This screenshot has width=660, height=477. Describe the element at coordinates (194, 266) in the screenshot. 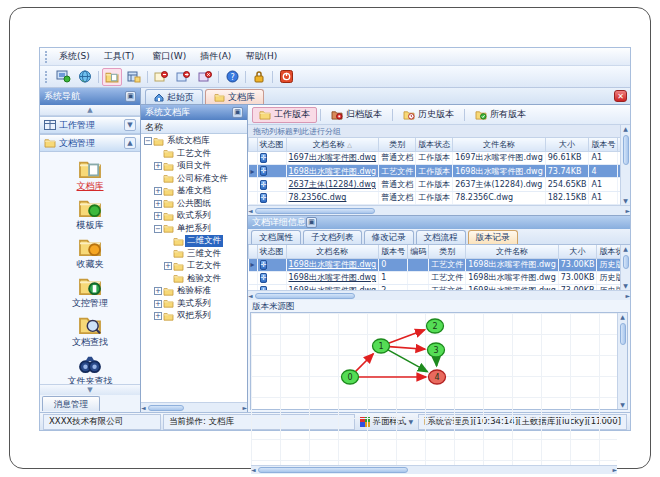

I see `tree-node-工艺文件: +工艺文件` at that location.